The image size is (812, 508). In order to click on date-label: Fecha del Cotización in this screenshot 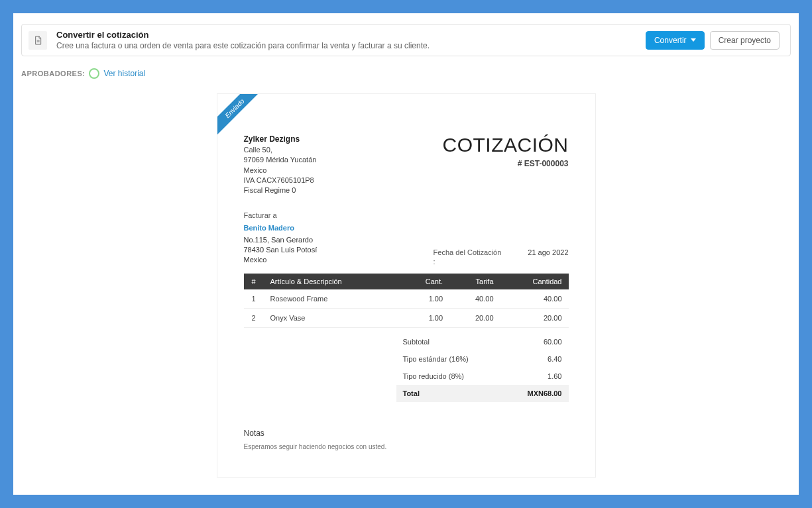, I will do `click(468, 252)`.